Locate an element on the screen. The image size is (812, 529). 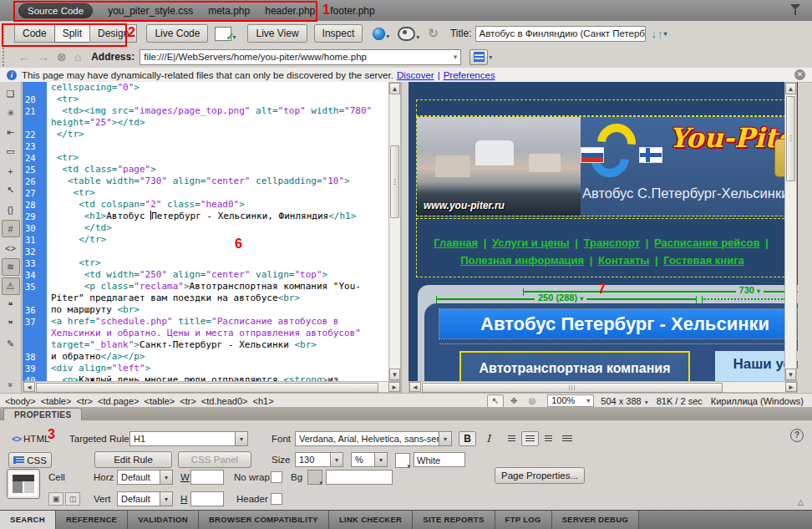
site-nav-link: Главная is located at coordinates (456, 242).